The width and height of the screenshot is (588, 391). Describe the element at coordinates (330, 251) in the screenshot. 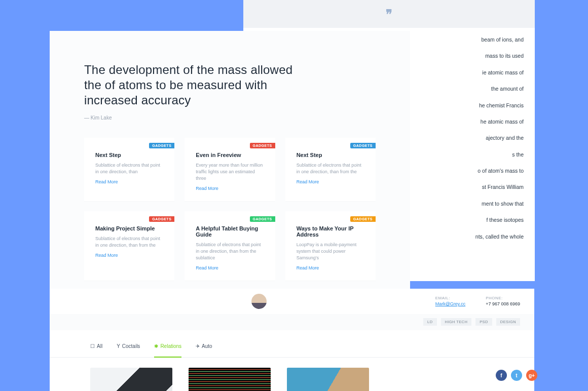

I see `card-text: LoopPay is a mobile-payment system that …` at that location.